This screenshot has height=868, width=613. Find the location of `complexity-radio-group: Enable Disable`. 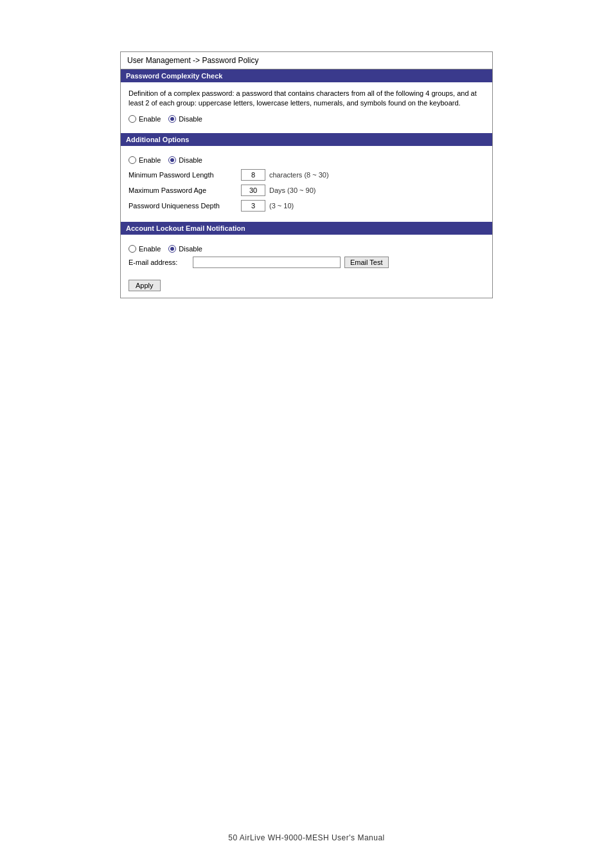

complexity-radio-group: Enable Disable is located at coordinates (306, 119).